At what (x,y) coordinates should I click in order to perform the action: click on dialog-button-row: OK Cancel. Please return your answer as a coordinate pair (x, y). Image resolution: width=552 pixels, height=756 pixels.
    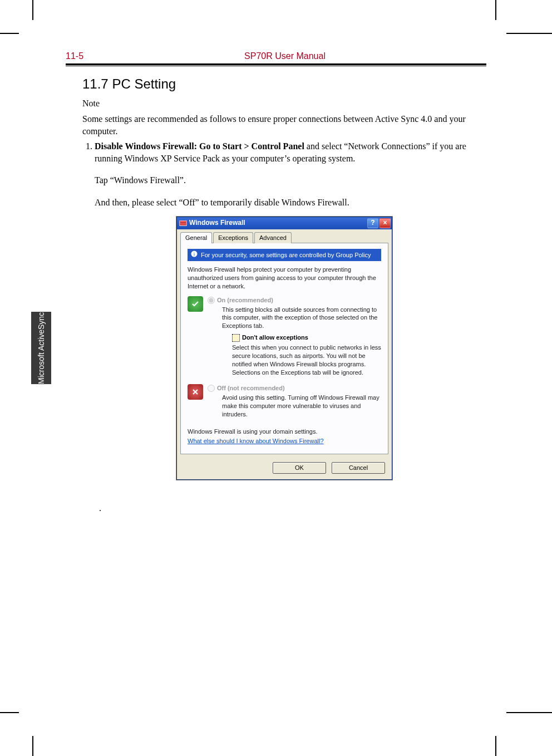
    Looking at the image, I should click on (284, 469).